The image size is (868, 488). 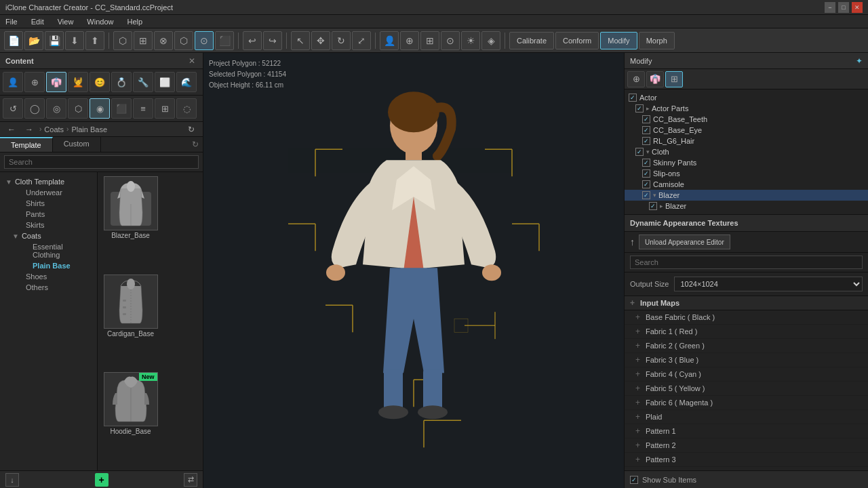 What do you see at coordinates (49, 182) in the screenshot?
I see `cloth-template-header: ▼ Cloth Template` at bounding box center [49, 182].